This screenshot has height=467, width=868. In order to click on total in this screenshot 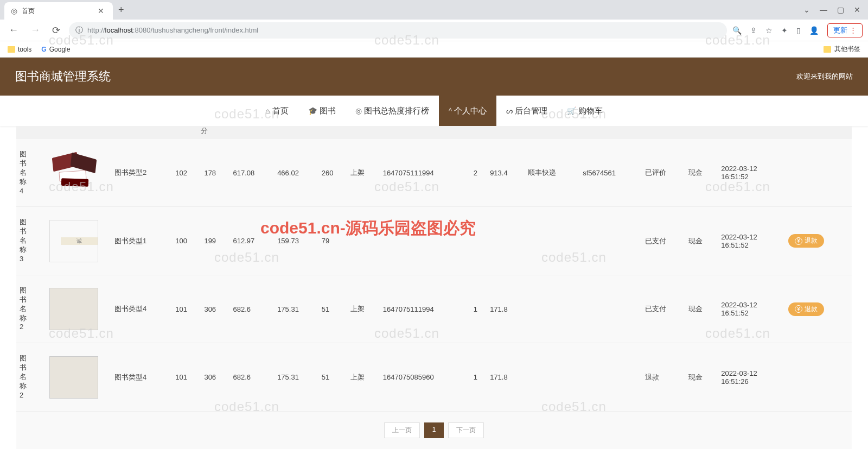, I will do `click(506, 241)`.